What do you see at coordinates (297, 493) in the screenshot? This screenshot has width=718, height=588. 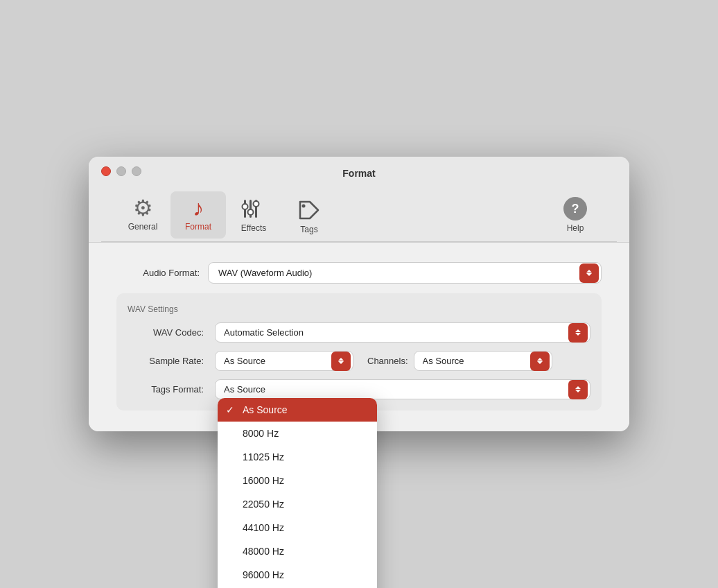 I see `sample-rate-dropdown: As Source 8000 Hz 11025 Hz 16000 Hz 2205…` at bounding box center [297, 493].